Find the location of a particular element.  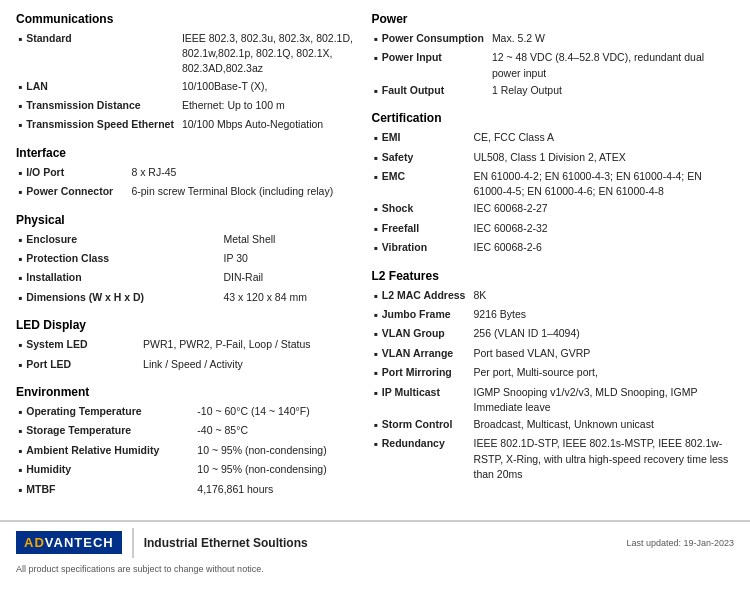

table-row: ▪VLAN Group 256 (VLAN ID 1–4094) is located at coordinates (553, 334).